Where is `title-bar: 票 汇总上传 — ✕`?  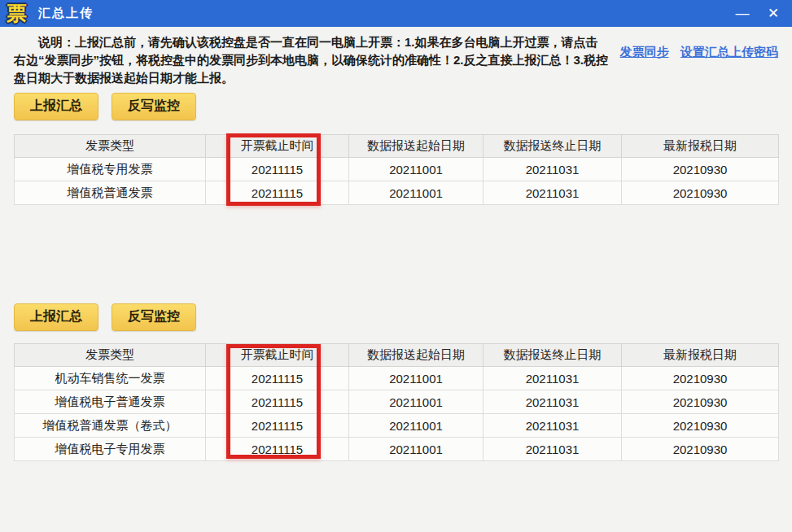 title-bar: 票 汇总上传 — ✕ is located at coordinates (396, 13).